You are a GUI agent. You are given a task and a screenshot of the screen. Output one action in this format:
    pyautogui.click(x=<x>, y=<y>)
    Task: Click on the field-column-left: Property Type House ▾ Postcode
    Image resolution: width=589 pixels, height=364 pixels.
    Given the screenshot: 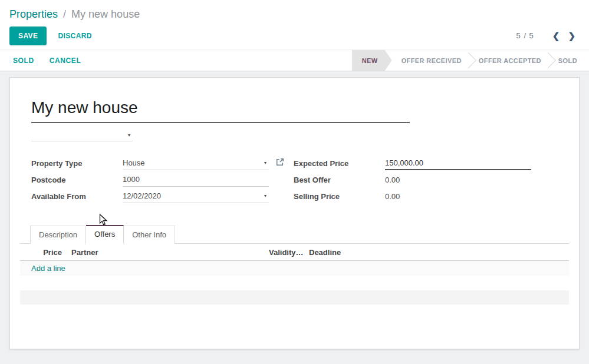 What is the action you would take?
    pyautogui.click(x=163, y=179)
    